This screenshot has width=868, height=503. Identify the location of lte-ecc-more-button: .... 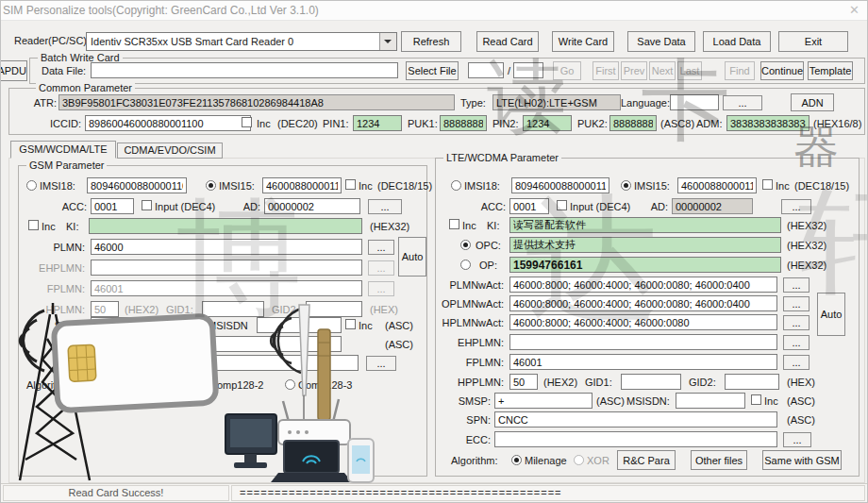
(797, 440).